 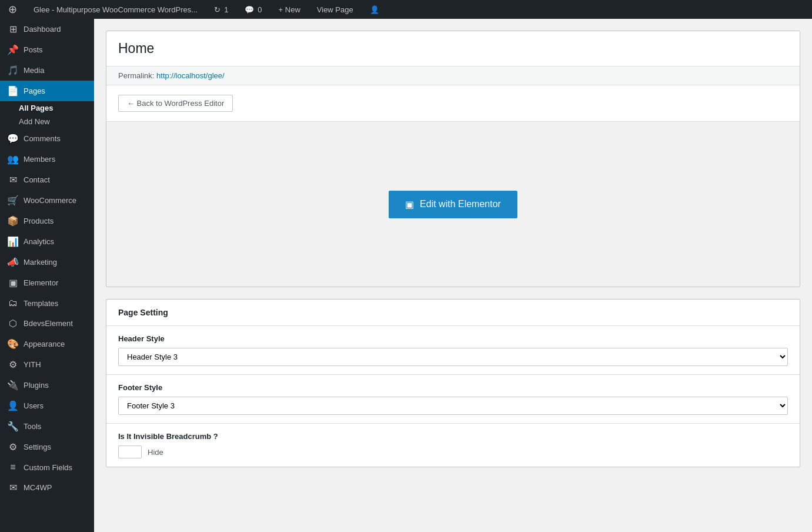 What do you see at coordinates (191, 75) in the screenshot?
I see `permalink-url: http://localhost/glee/` at bounding box center [191, 75].